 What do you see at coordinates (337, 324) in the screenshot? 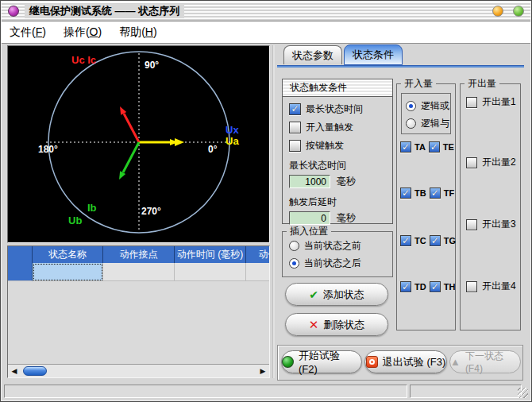
I see `delete-state-button: ✕ 删除状态` at bounding box center [337, 324].